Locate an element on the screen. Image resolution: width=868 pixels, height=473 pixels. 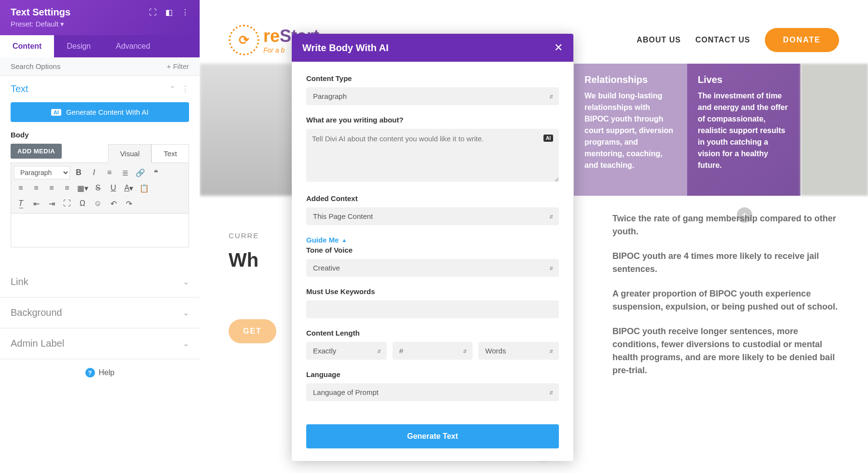
fullscreen-icon: ⛶ is located at coordinates (67, 203).